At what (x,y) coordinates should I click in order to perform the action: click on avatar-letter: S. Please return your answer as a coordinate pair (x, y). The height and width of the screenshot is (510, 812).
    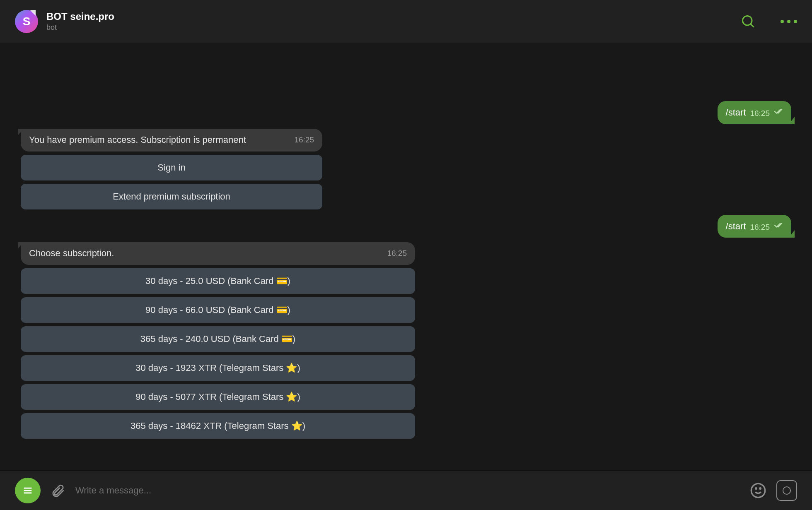
    Looking at the image, I should click on (27, 22).